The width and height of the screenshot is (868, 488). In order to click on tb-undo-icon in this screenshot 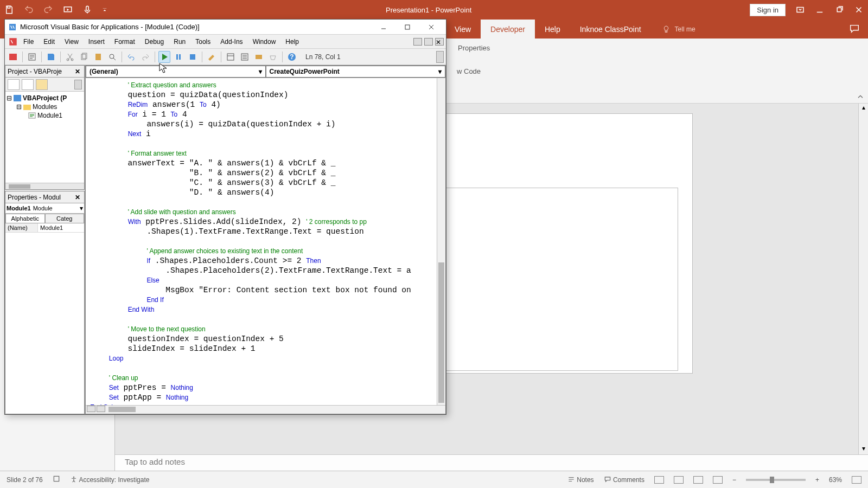, I will do `click(131, 57)`.